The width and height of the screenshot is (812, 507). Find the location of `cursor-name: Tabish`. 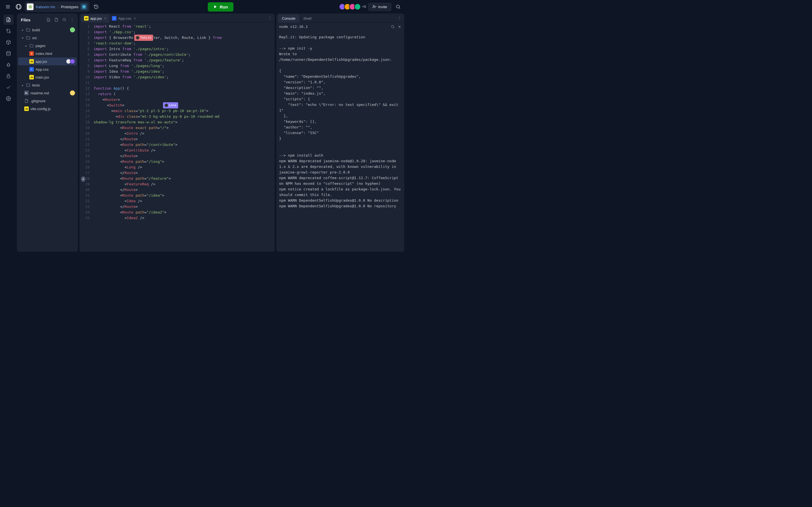

cursor-name: Tabish is located at coordinates (146, 38).